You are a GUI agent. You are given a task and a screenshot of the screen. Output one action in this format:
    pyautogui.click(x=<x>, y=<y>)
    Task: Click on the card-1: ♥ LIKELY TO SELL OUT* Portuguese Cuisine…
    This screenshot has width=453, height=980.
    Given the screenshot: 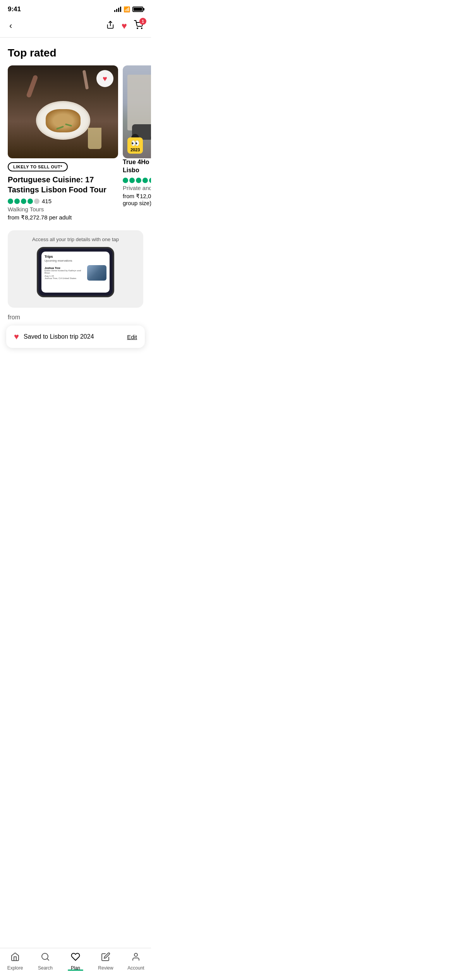 What is the action you would take?
    pyautogui.click(x=63, y=143)
    